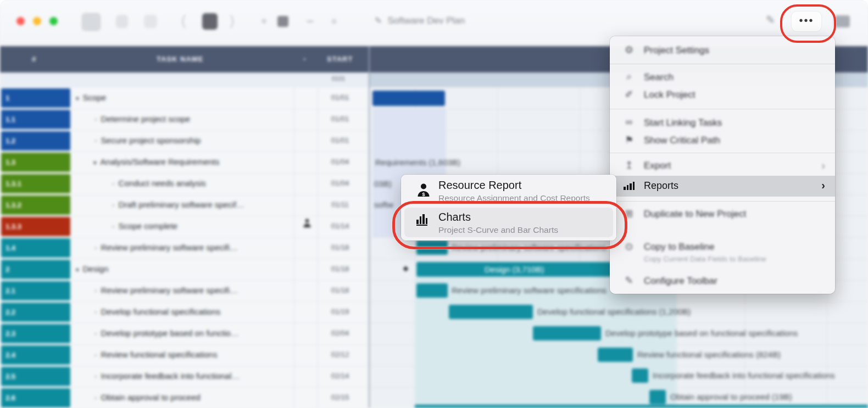 The height and width of the screenshot is (408, 868). What do you see at coordinates (307, 224) in the screenshot?
I see `assigned-resource-icon` at bounding box center [307, 224].